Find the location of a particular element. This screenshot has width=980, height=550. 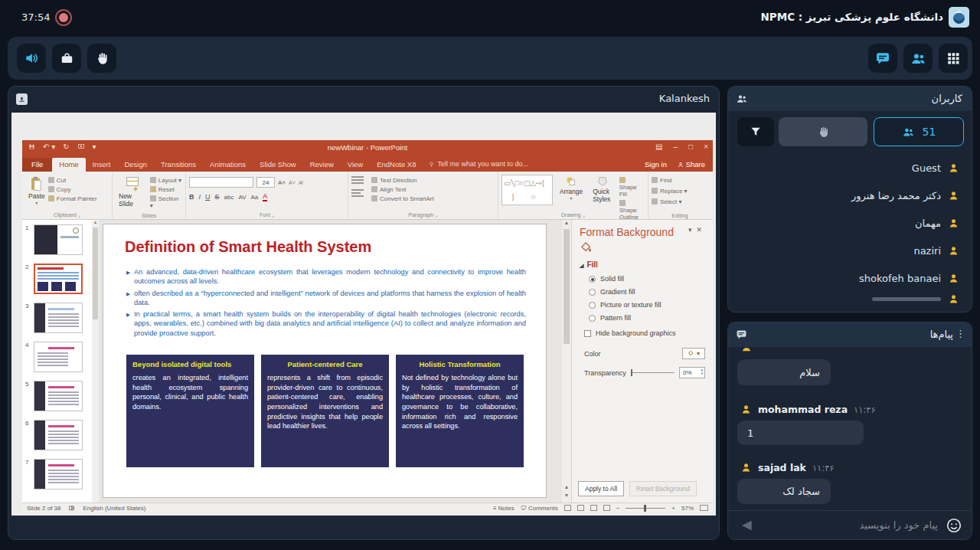

tab-review: Review is located at coordinates (322, 165).